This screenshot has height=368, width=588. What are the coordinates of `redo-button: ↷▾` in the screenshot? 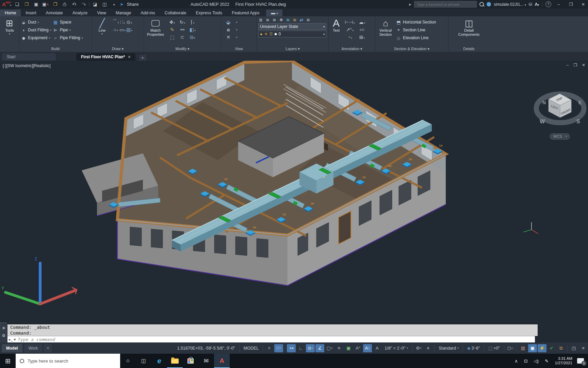 It's located at (84, 4).